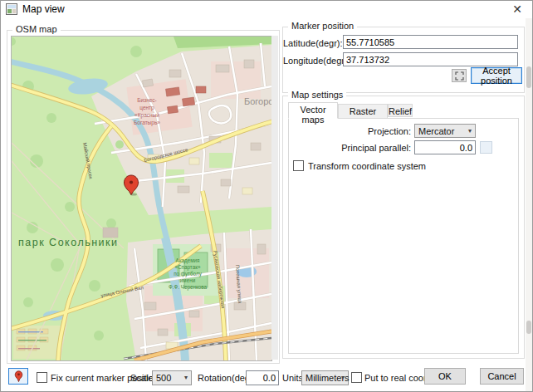  I want to click on latitude-field, so click(430, 42).